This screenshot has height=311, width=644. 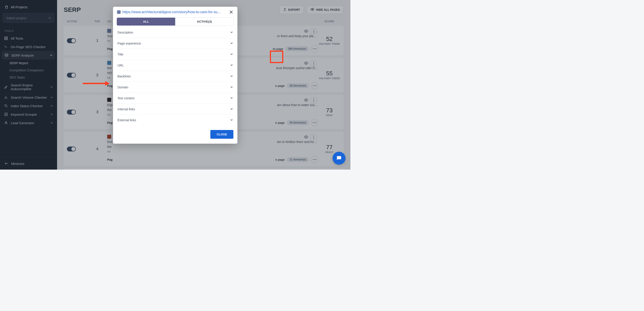 What do you see at coordinates (126, 98) in the screenshot?
I see `modal-row-label: Text content` at bounding box center [126, 98].